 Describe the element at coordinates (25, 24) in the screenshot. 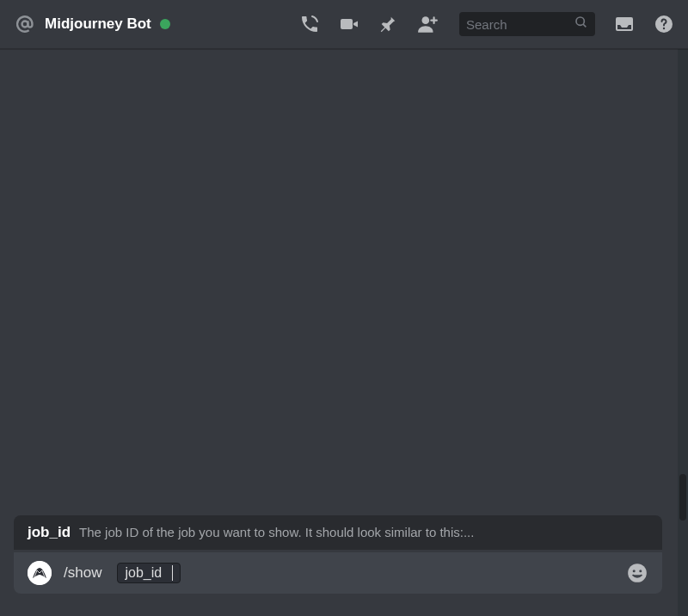

I see `at-icon` at that location.